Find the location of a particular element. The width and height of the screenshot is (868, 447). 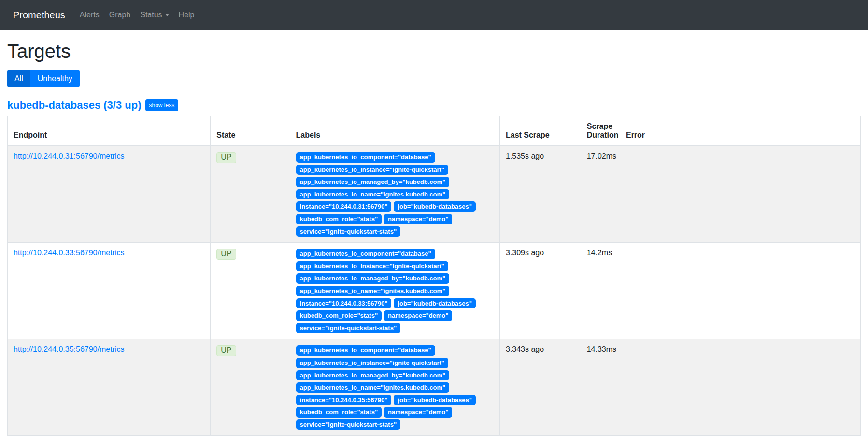

header-error: Error is located at coordinates (740, 131).